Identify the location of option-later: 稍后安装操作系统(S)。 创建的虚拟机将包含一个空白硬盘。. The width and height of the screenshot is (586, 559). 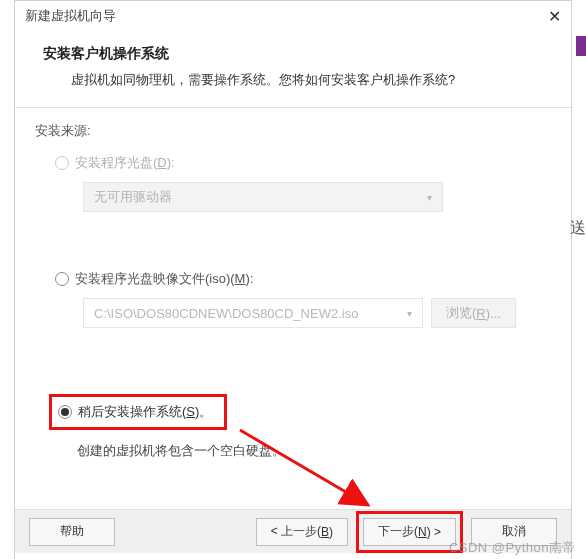
(293, 427).